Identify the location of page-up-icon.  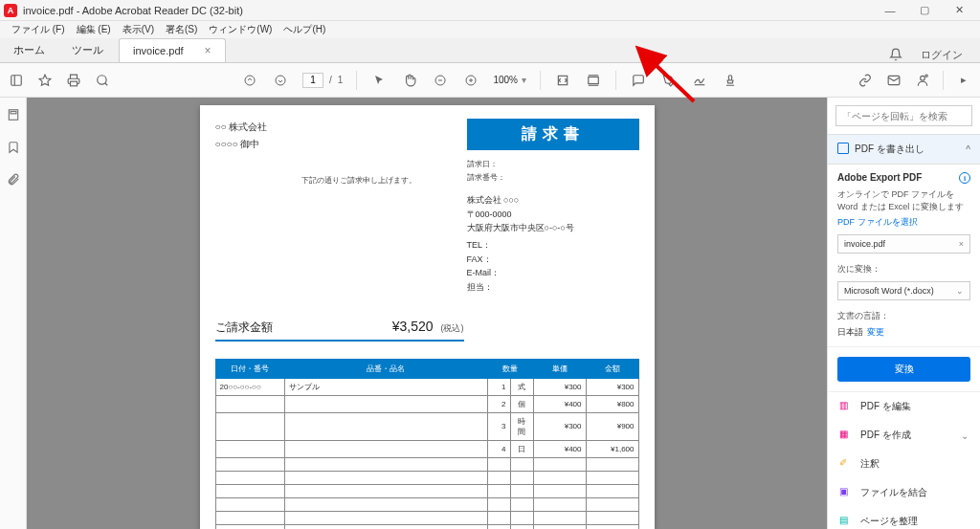
(250, 80).